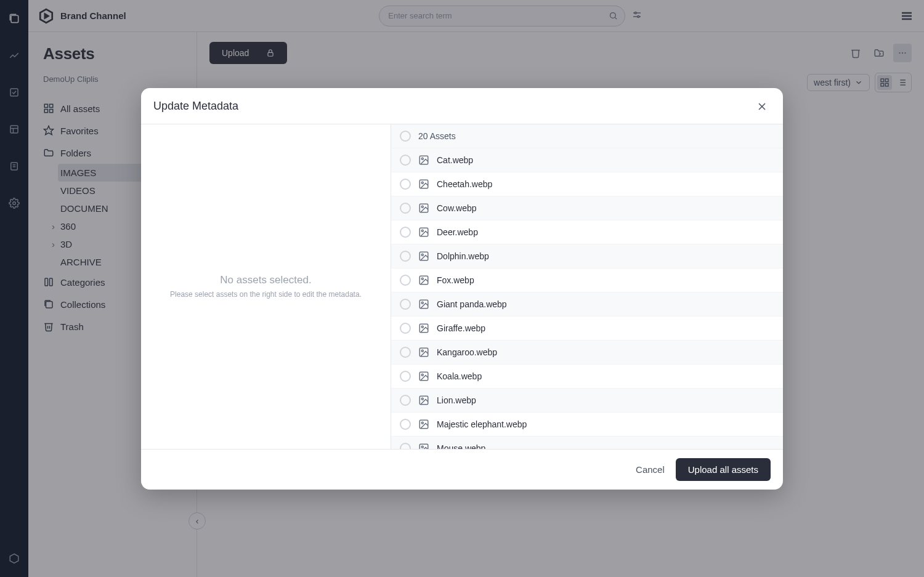 This screenshot has width=924, height=577. Describe the element at coordinates (472, 304) in the screenshot. I see `asset-filename: Giant panda.webp` at that location.